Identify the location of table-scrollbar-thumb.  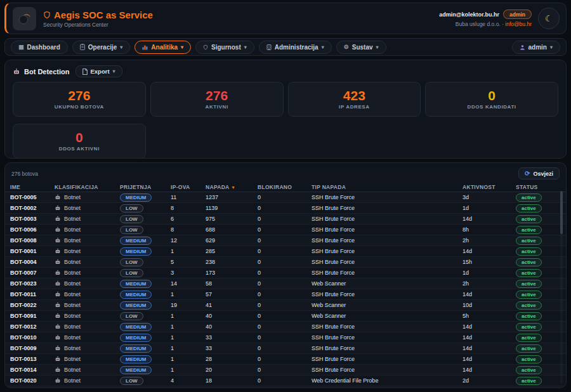
(561, 212).